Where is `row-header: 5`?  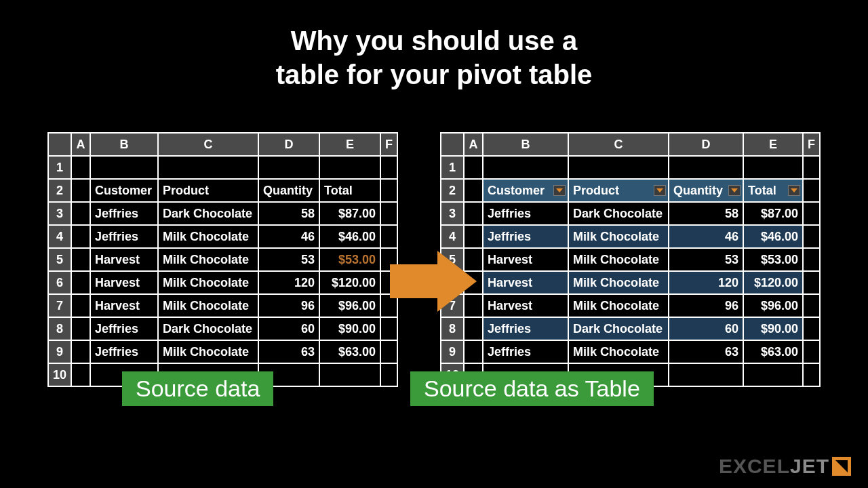 row-header: 5 is located at coordinates (60, 260).